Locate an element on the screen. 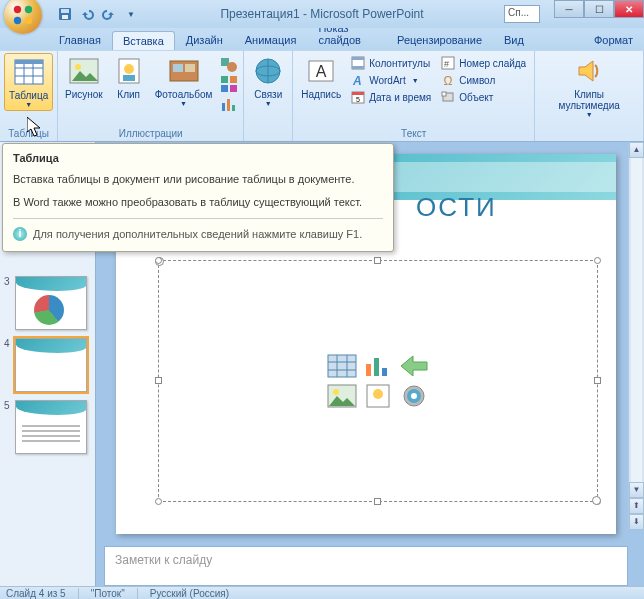 The width and height of the screenshot is (644, 599). insert-clipart-icon is located at coordinates (378, 396).